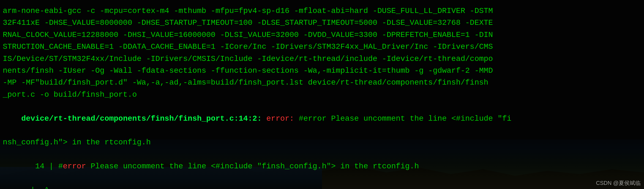 The image size is (644, 189). What do you see at coordinates (278, 118) in the screenshot?
I see `error-label: error:` at bounding box center [278, 118].